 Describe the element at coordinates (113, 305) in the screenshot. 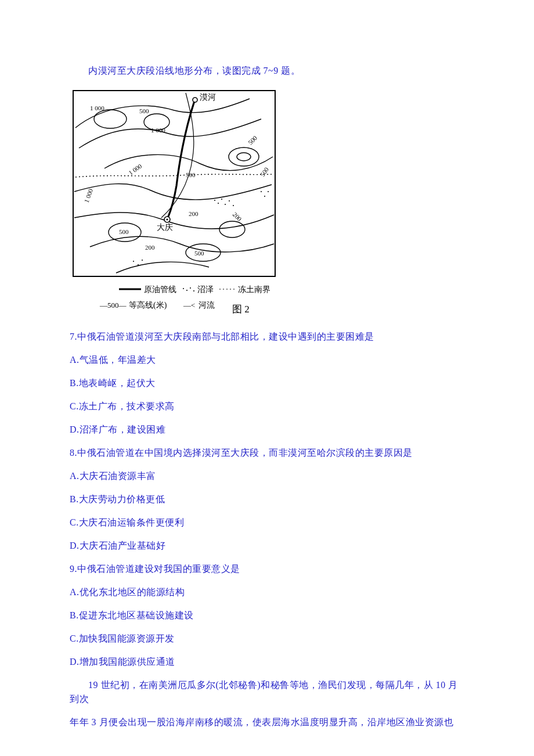

I see `legend-contour-value: —500—` at that location.